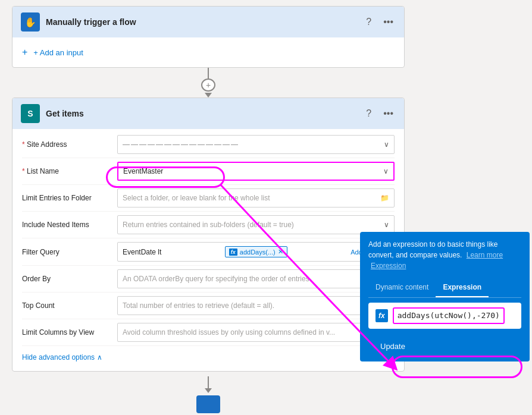 Image resolution: width=532 pixels, height=415 pixels. I want to click on get-items-header-left: S Get items, so click(52, 114).